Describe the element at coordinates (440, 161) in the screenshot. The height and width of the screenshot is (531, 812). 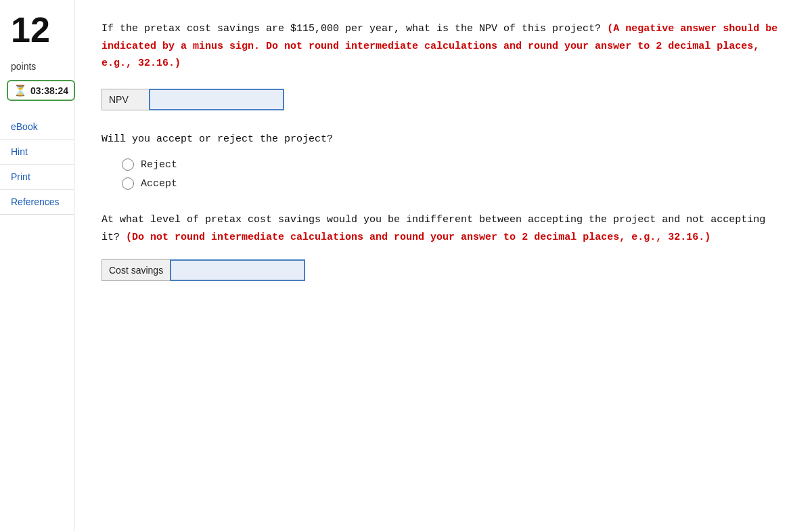
I see `accept-section: Will you accept or reject the project? R…` at that location.